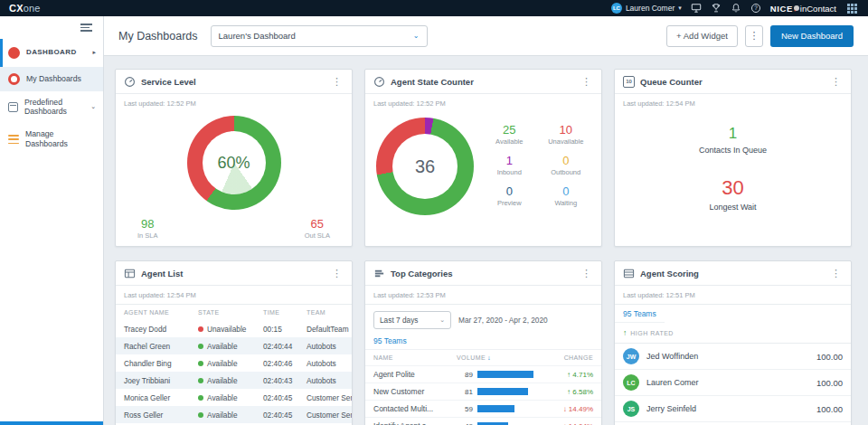 This screenshot has height=425, width=868. Describe the element at coordinates (162, 273) in the screenshot. I see `widget-title: Agent List` at that location.